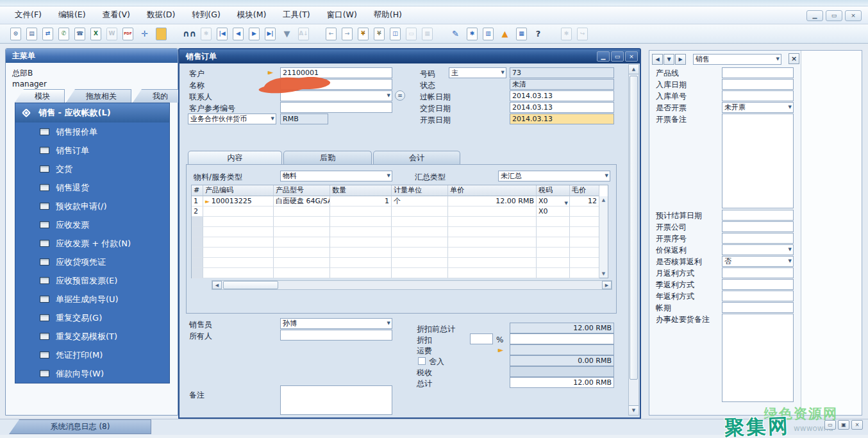 The height and width of the screenshot is (438, 868). What do you see at coordinates (681, 59) in the screenshot?
I see `next-record-icon: ▶` at bounding box center [681, 59].